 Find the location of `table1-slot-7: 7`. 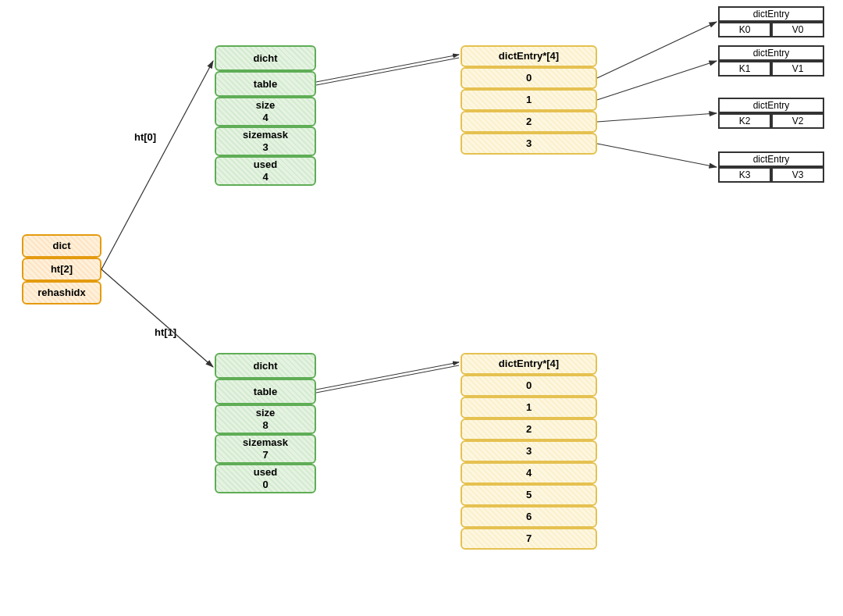

table1-slot-7: 7 is located at coordinates (529, 539).